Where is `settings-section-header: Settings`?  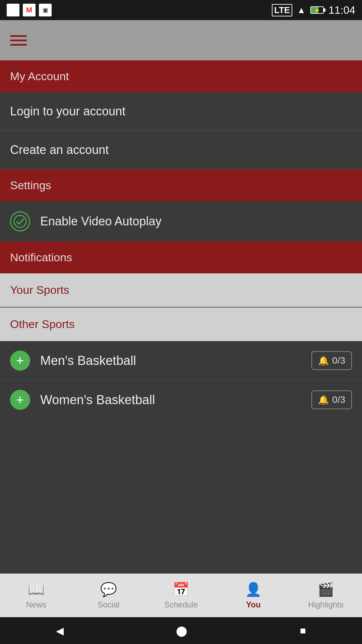
settings-section-header: Settings is located at coordinates (181, 185).